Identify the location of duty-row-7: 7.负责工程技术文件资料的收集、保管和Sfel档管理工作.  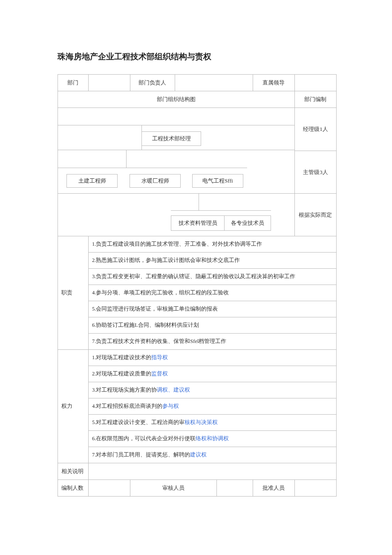
(197, 342).